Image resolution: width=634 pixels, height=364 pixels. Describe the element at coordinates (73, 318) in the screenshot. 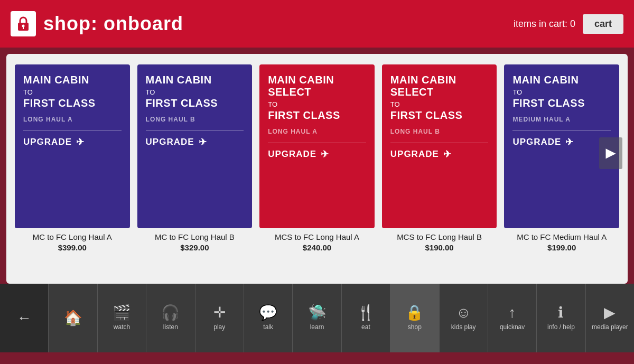

I see `nav-item-home: 🏠` at that location.